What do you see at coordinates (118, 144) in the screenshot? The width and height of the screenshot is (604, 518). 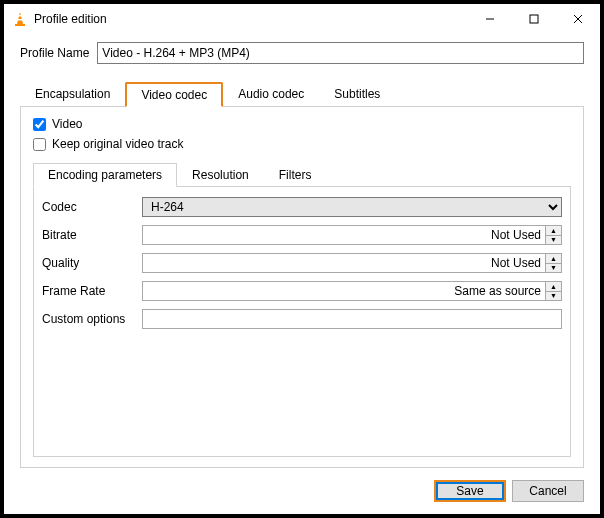 I see `keep-original-label: Keep original video track` at bounding box center [118, 144].